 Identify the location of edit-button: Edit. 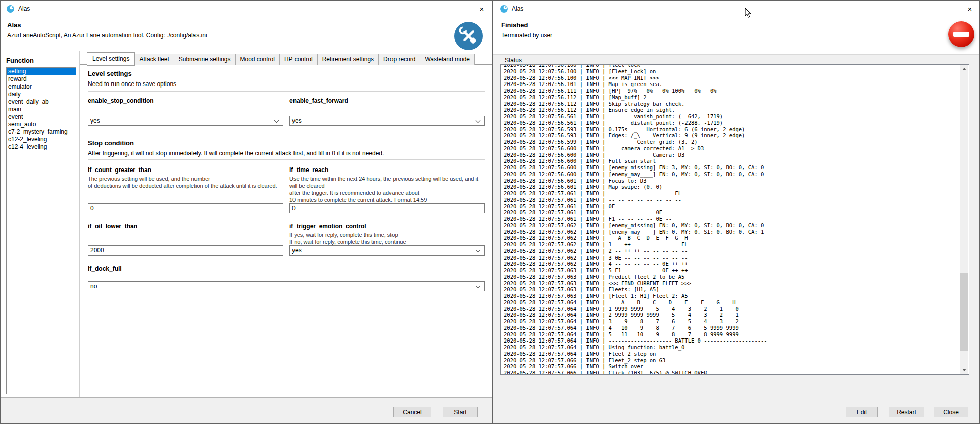
(862, 412).